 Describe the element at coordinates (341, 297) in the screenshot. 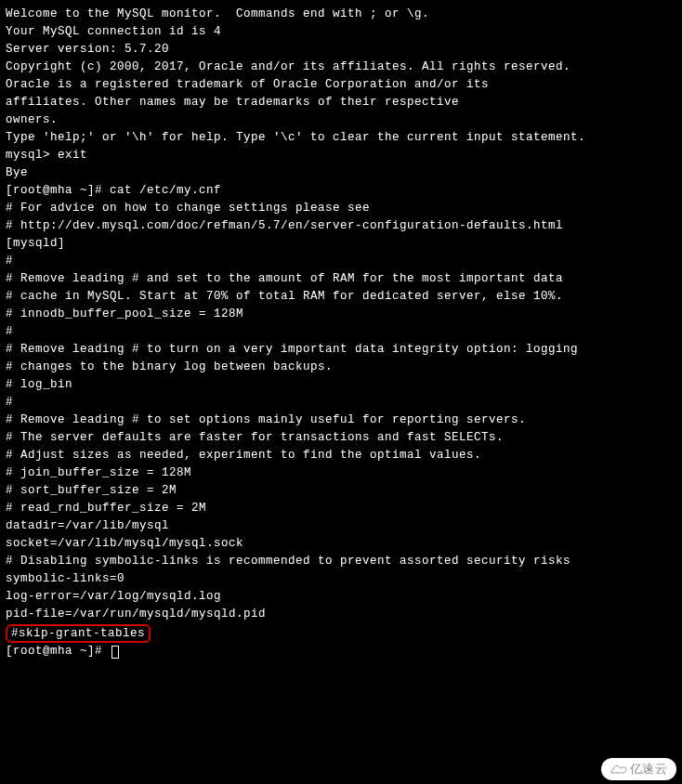

I see `output-line: # cache in MySQL. Start at 70% of total …` at that location.